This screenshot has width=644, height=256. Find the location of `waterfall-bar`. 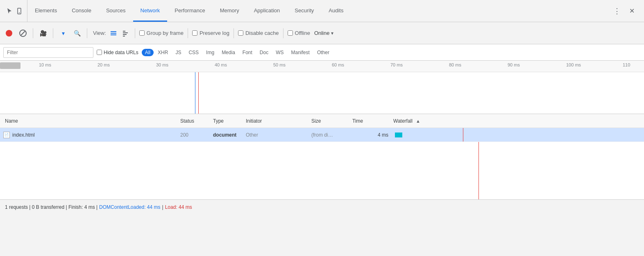

waterfall-bar is located at coordinates (399, 135).